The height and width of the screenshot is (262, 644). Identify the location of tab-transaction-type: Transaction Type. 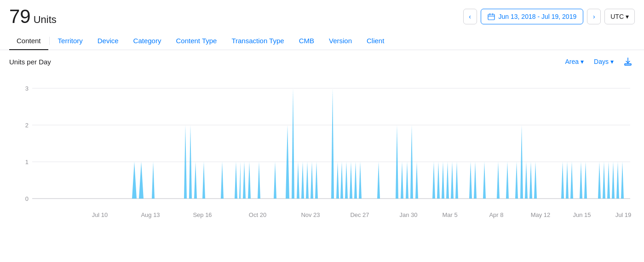
(258, 41).